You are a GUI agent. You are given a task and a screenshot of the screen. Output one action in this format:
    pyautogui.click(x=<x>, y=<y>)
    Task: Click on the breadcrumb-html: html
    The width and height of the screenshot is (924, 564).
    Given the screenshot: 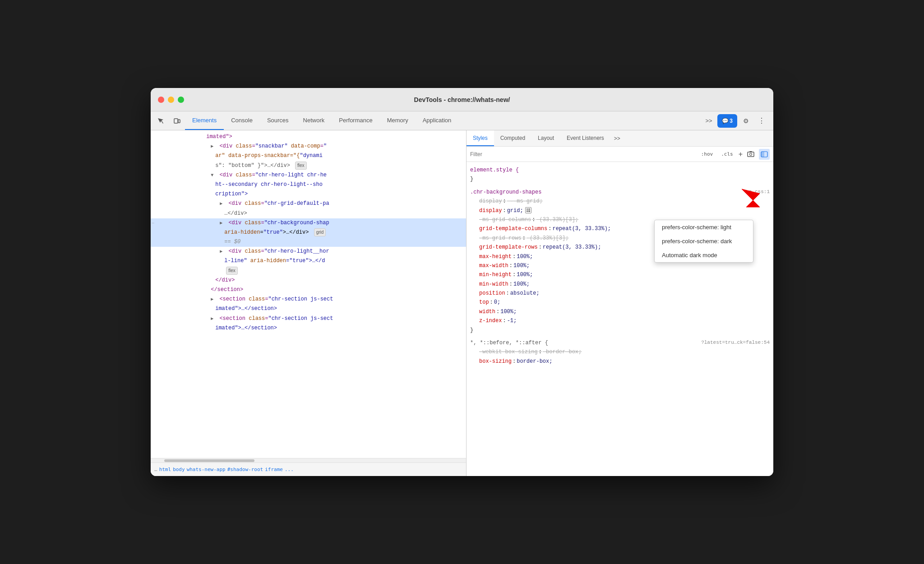 What is the action you would take?
    pyautogui.click(x=165, y=469)
    